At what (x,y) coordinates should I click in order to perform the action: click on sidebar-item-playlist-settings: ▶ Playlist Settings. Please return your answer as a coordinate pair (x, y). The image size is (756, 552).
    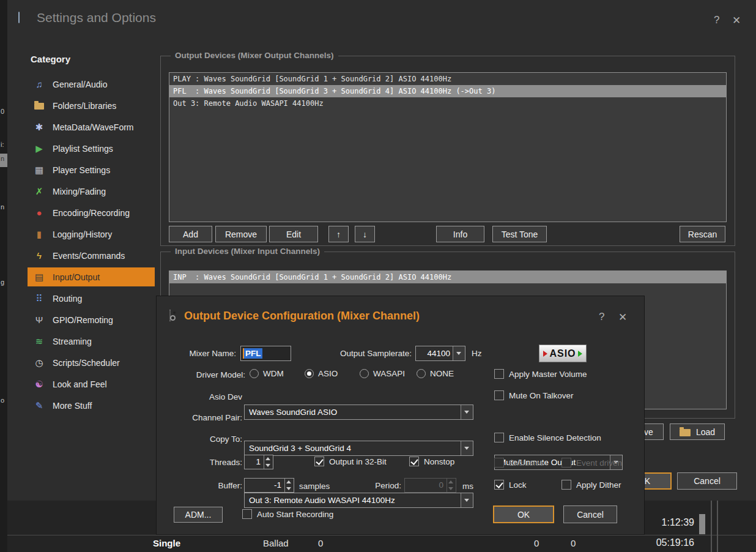
    Looking at the image, I should click on (91, 148).